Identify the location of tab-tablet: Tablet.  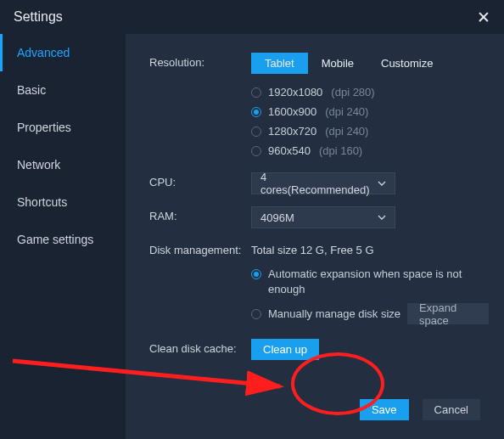
(280, 63).